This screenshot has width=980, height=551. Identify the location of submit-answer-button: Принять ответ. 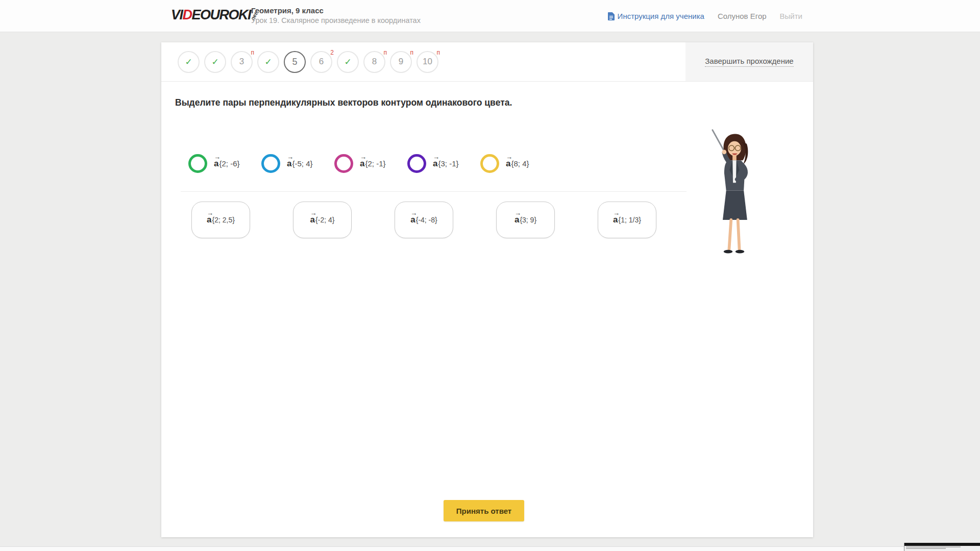
(484, 511).